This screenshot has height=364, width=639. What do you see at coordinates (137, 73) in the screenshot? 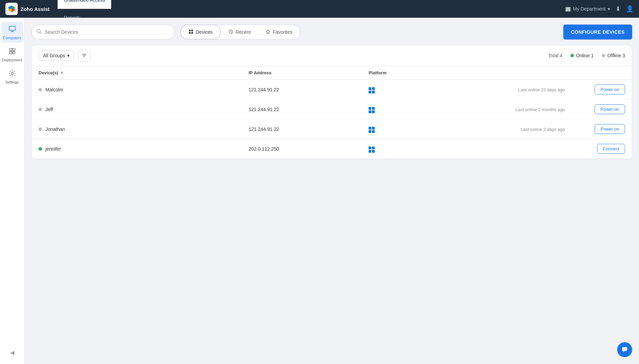
I see `col-header-device: Device(s) ▾` at bounding box center [137, 73].